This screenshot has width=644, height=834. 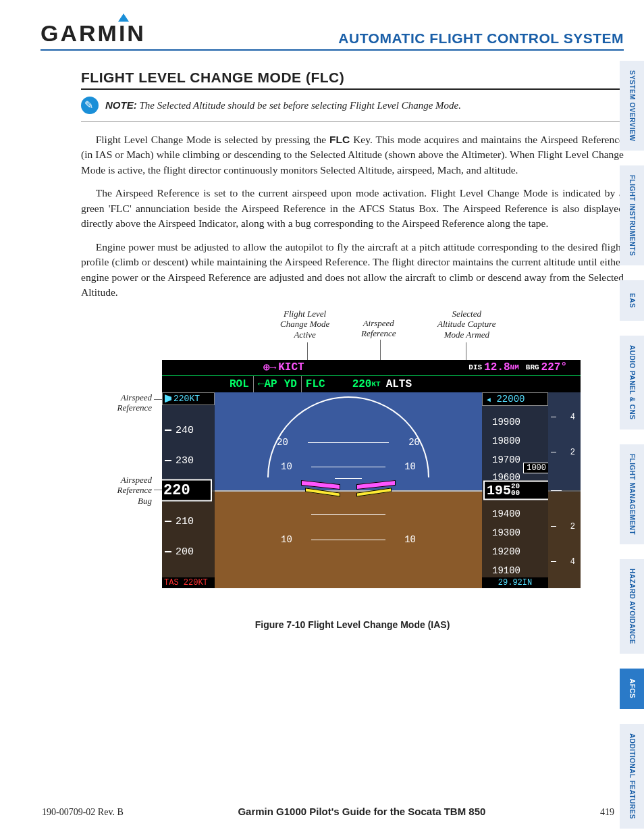 I want to click on callout-asi-ref-top: AirspeedReference, so click(x=378, y=328).